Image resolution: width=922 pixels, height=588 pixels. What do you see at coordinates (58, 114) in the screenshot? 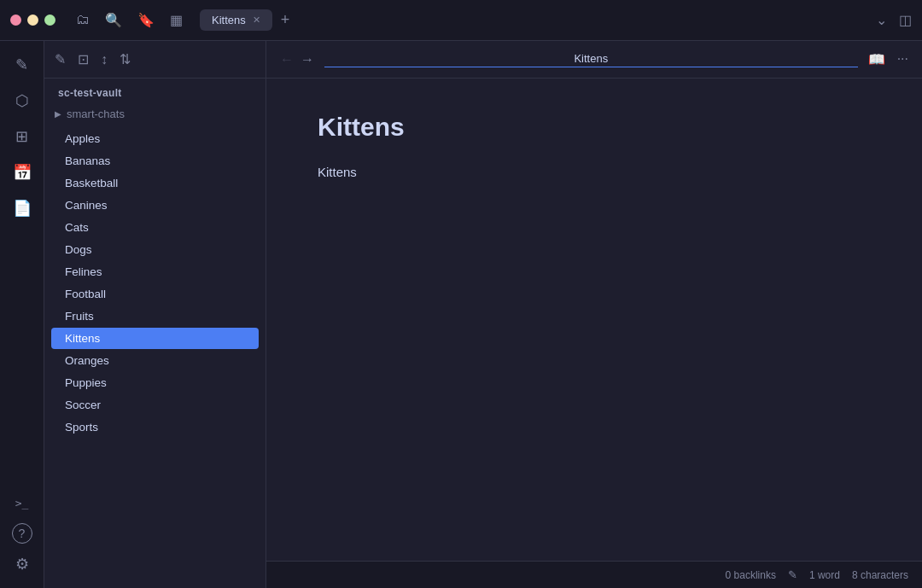
I see `smart-chats-arrow: ▶` at bounding box center [58, 114].